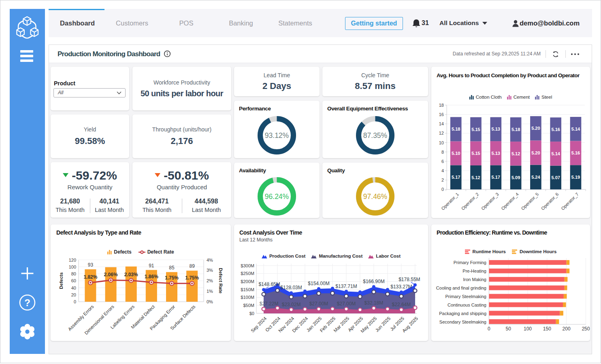  I want to click on svg-text: 5.09, so click(516, 178).